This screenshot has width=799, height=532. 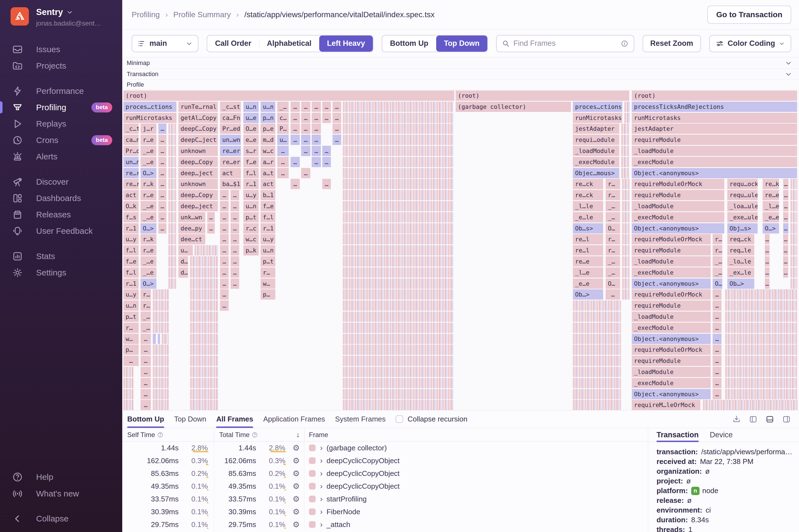 I want to click on flame-frame: p…k, so click(x=251, y=250).